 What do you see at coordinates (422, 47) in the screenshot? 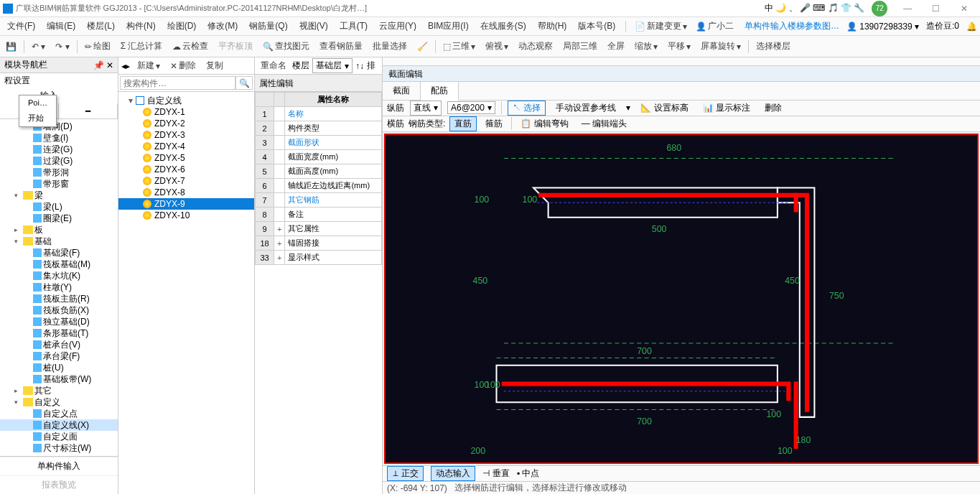
I see `eraser-icon: 🧹` at bounding box center [422, 47].